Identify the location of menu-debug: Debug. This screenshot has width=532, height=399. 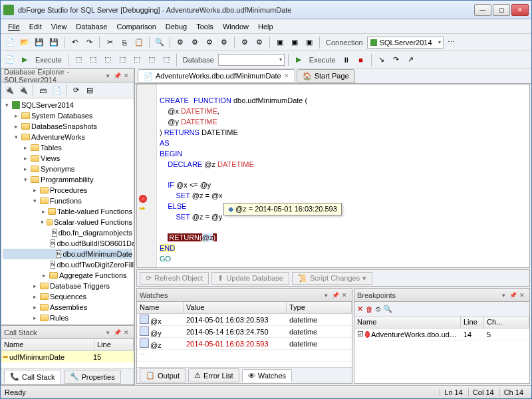
(176, 27).